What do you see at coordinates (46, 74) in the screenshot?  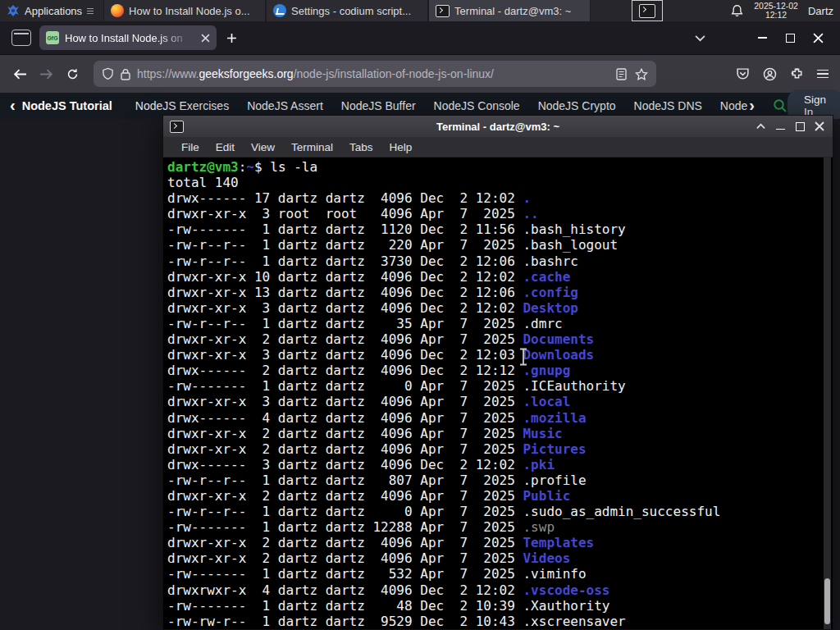 I see `forward-button` at bounding box center [46, 74].